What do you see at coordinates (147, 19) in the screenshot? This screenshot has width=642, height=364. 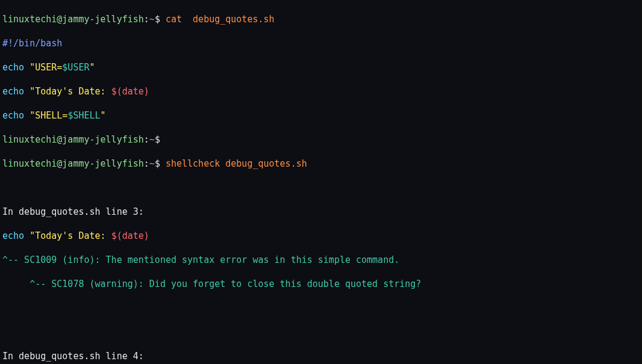 I see `prompt-sep: :` at bounding box center [147, 19].